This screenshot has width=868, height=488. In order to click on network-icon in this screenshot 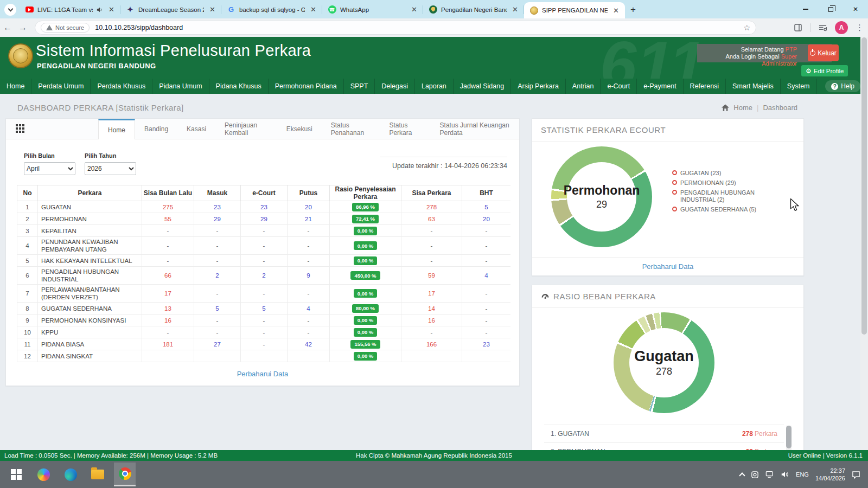, I will do `click(770, 474)`.